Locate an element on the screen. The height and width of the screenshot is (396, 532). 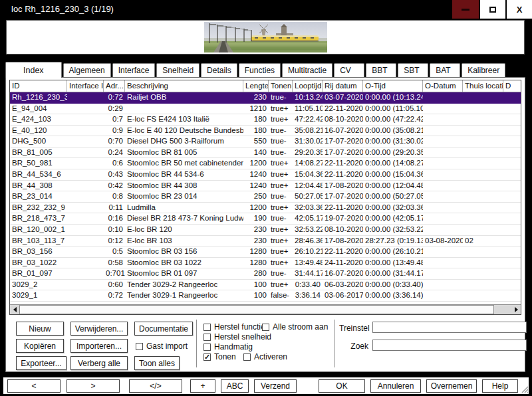
abc-button: ABC is located at coordinates (235, 386).